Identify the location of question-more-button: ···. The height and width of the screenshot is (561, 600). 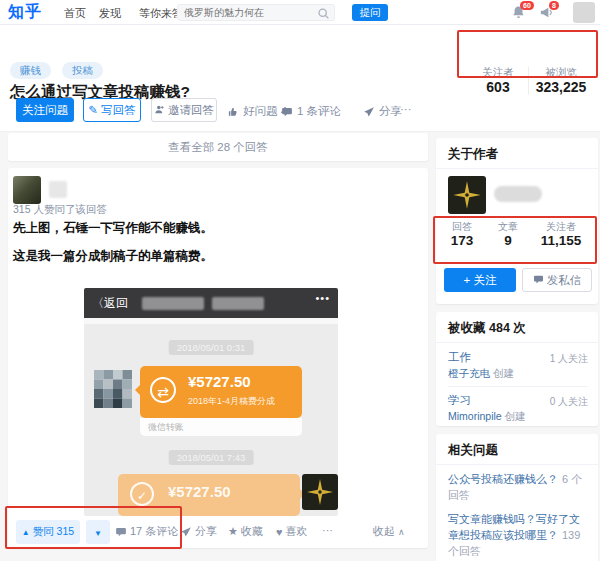
(406, 109).